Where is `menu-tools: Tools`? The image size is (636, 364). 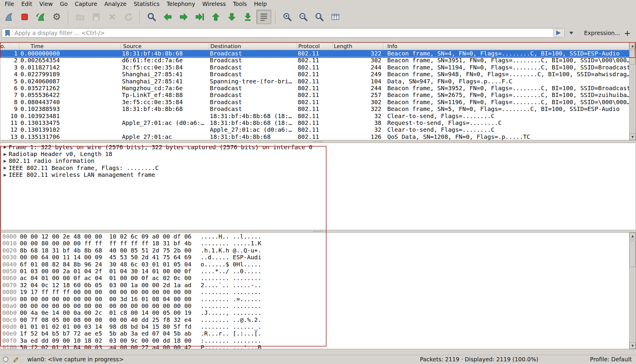
menu-tools: Tools is located at coordinates (240, 4).